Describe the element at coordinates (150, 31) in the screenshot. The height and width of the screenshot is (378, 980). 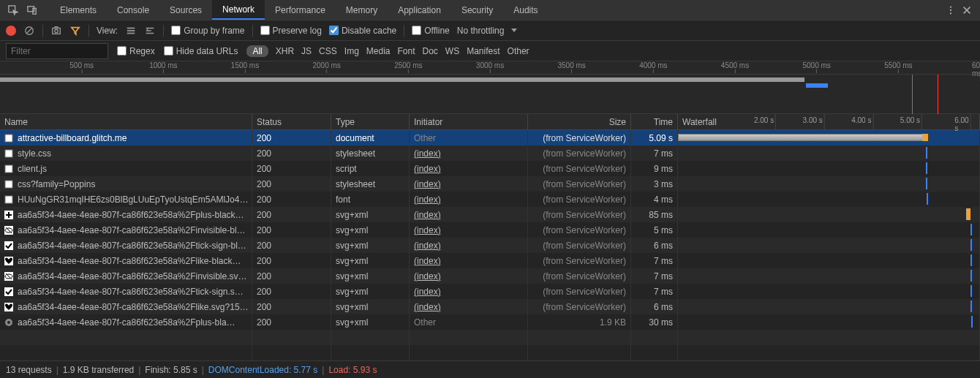
I see `overview-icon` at that location.